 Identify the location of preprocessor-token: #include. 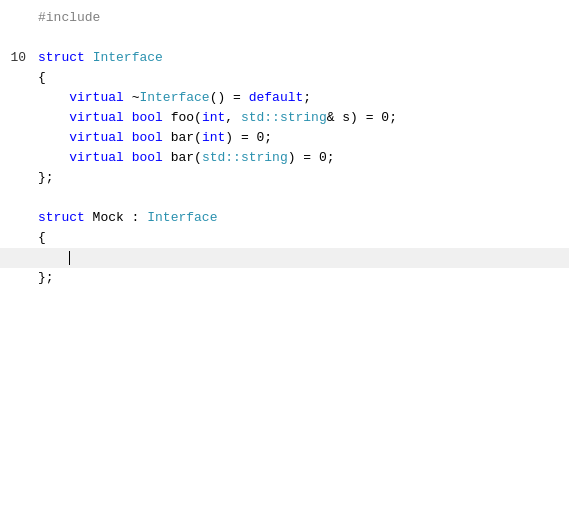
(73, 18).